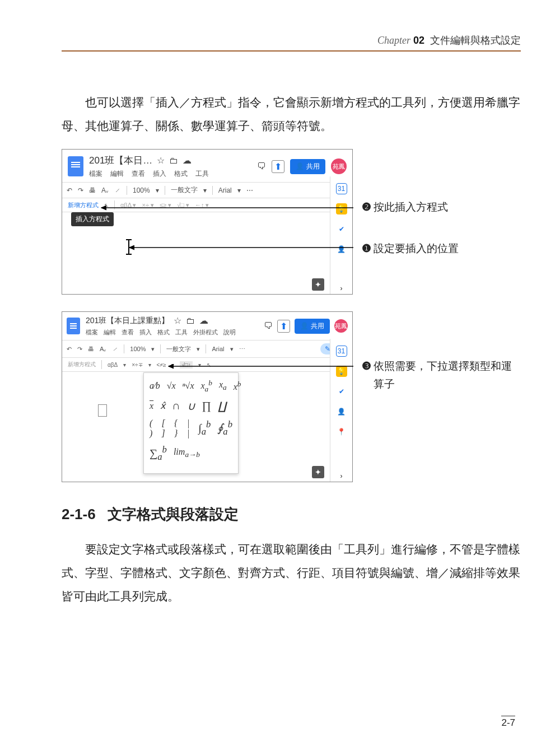 The width and height of the screenshot is (560, 751). I want to click on section-heading: 2-1-6 文字格式與段落設定, so click(291, 514).